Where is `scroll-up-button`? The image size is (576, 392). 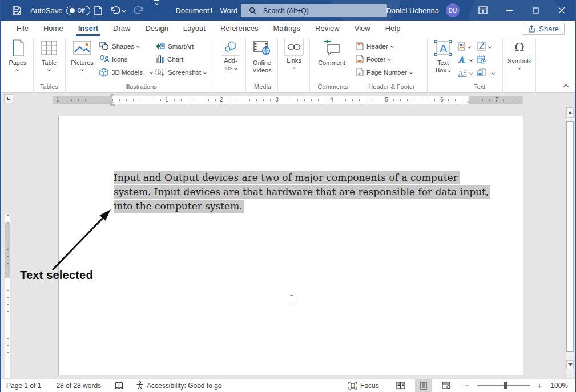
scroll-up-button is located at coordinates (570, 112).